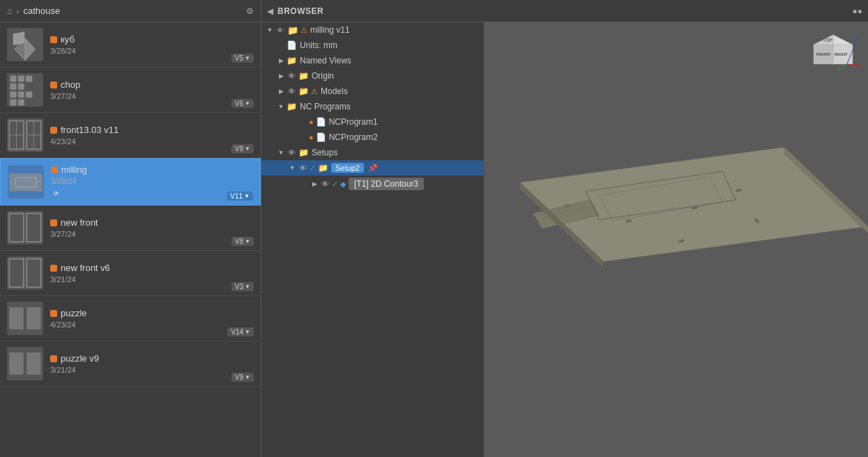  I want to click on version-badge: V9 ▼, so click(243, 378).